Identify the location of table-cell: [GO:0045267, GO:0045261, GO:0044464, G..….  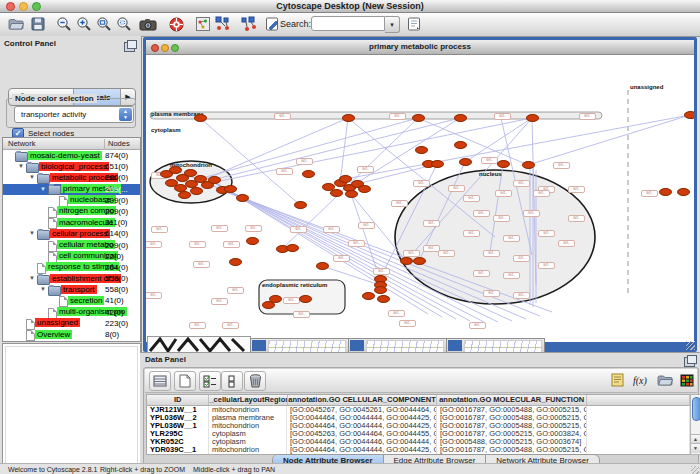
(362, 410).